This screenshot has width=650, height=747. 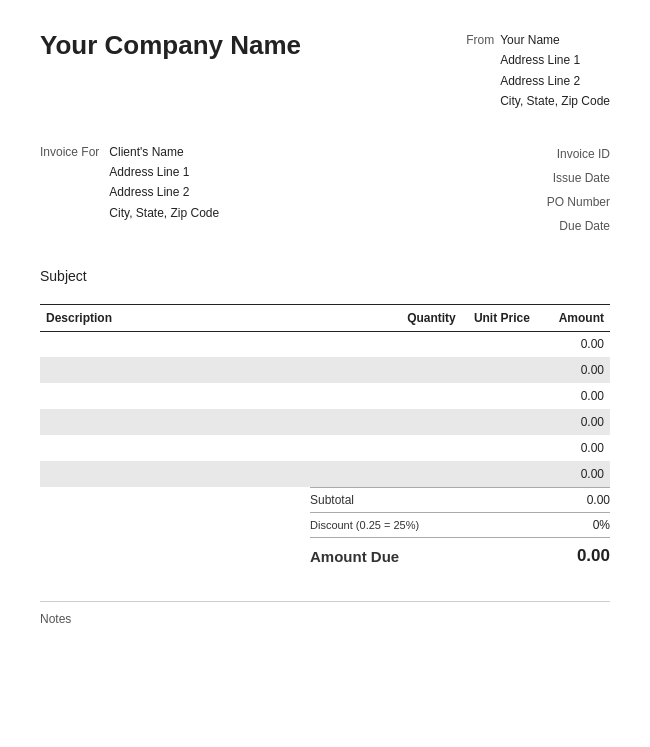 I want to click on discount-label: Discount (0.25 = 25%), so click(x=364, y=525).